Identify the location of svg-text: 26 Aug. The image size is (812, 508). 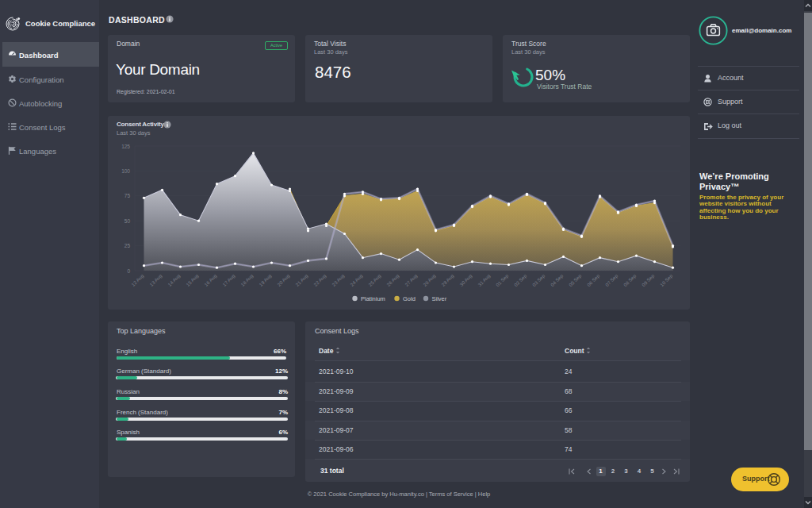
(393, 279).